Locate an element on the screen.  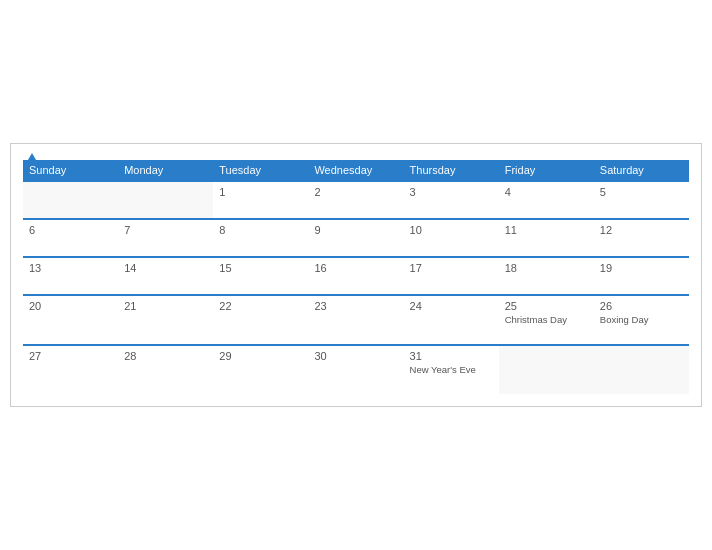
day-number: 28 is located at coordinates (166, 356).